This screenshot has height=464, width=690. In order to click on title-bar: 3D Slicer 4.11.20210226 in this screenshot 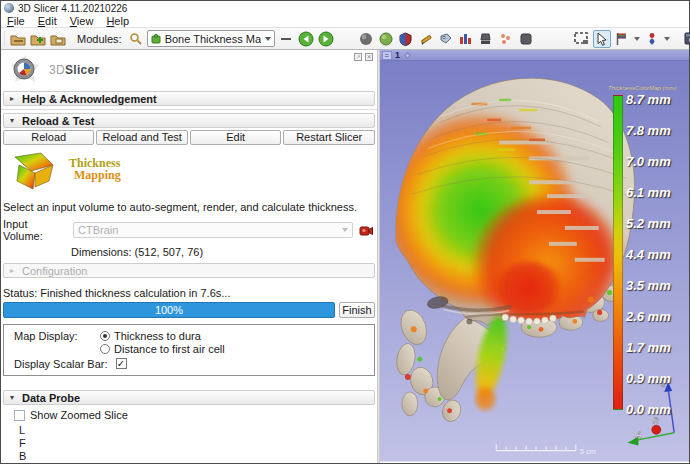, I will do `click(345, 8)`.